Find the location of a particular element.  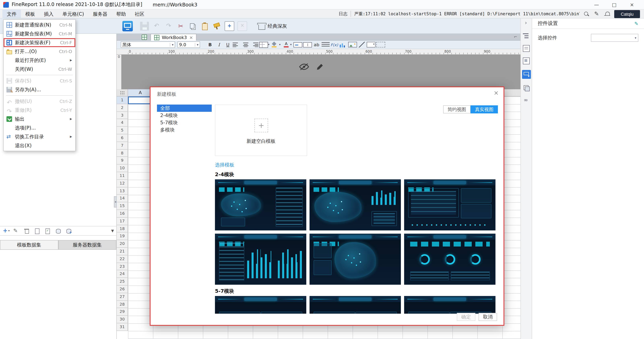

column-header-a: A is located at coordinates (140, 93).